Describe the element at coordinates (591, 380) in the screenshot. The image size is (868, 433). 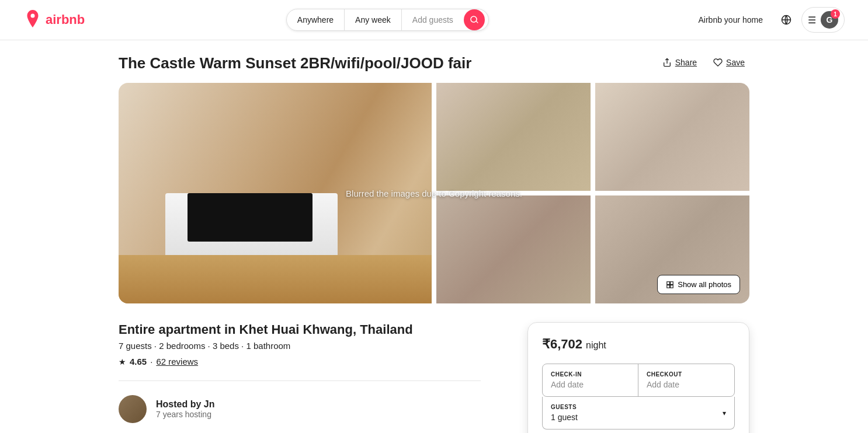
I see `checkin-cell: CHECK-IN Add date` at that location.